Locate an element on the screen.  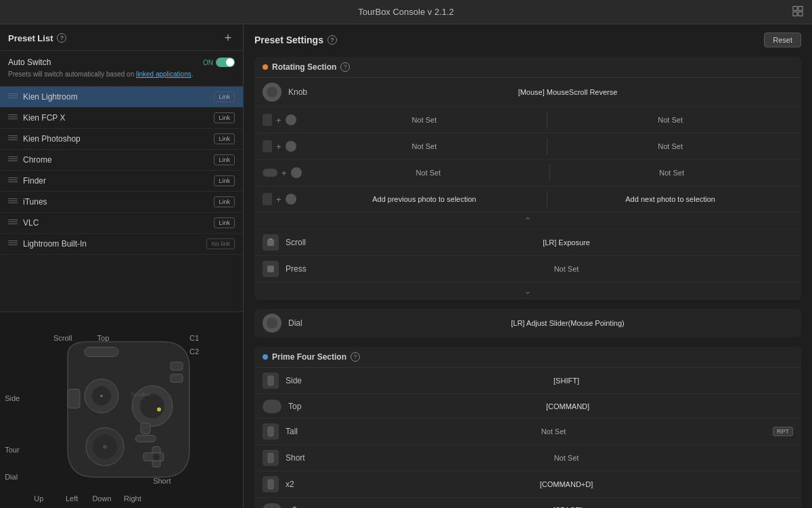
window-controls is located at coordinates (798, 12).